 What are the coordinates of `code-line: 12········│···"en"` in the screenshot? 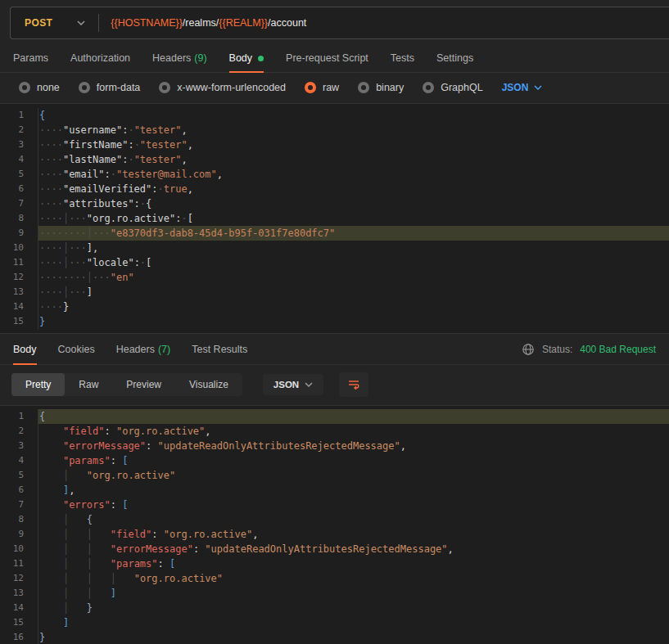 It's located at (334, 277).